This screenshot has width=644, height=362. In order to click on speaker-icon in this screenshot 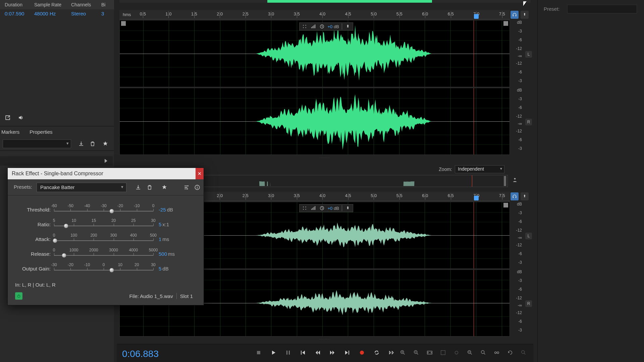, I will do `click(21, 118)`.